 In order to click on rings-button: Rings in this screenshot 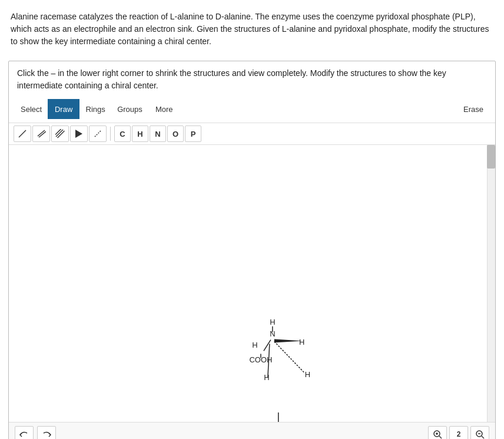, I will do `click(95, 109)`.